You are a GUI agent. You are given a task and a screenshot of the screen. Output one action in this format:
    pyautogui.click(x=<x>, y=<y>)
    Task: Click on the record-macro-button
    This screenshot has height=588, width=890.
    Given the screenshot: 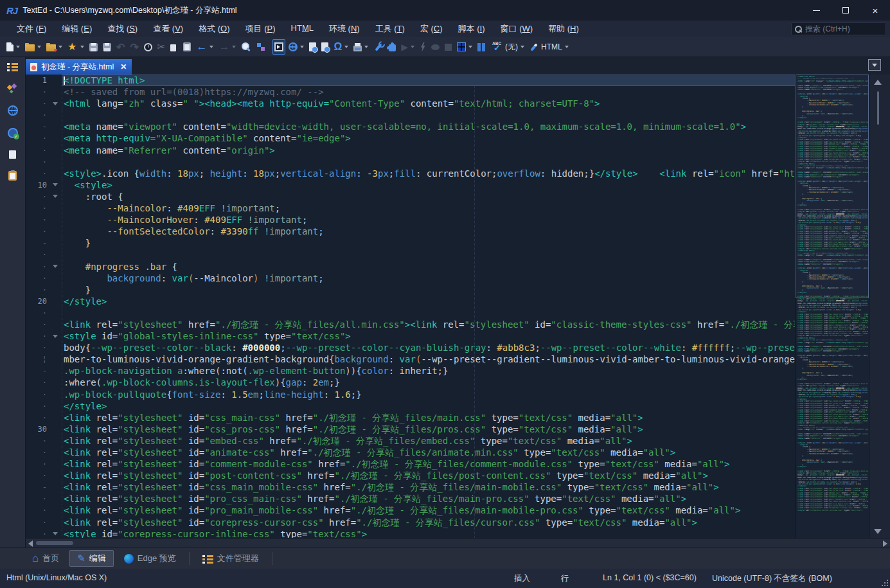 What is the action you would take?
    pyautogui.click(x=436, y=47)
    